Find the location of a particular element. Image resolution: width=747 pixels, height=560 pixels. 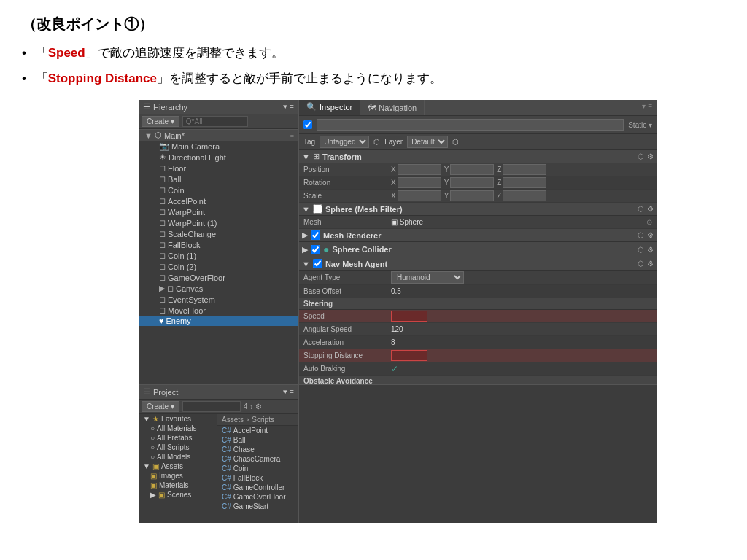

hier-warppoint1: ◻ WarpPoint (1) is located at coordinates (219, 223).